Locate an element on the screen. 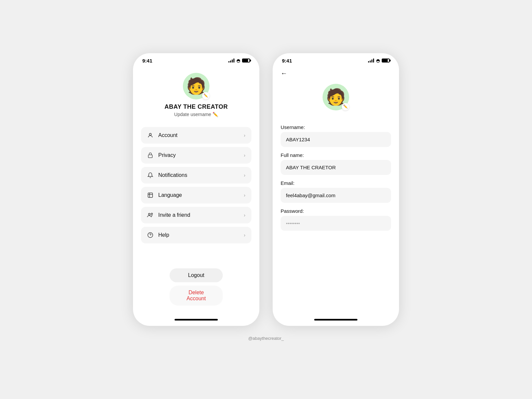  email-label: Email: is located at coordinates (336, 183).